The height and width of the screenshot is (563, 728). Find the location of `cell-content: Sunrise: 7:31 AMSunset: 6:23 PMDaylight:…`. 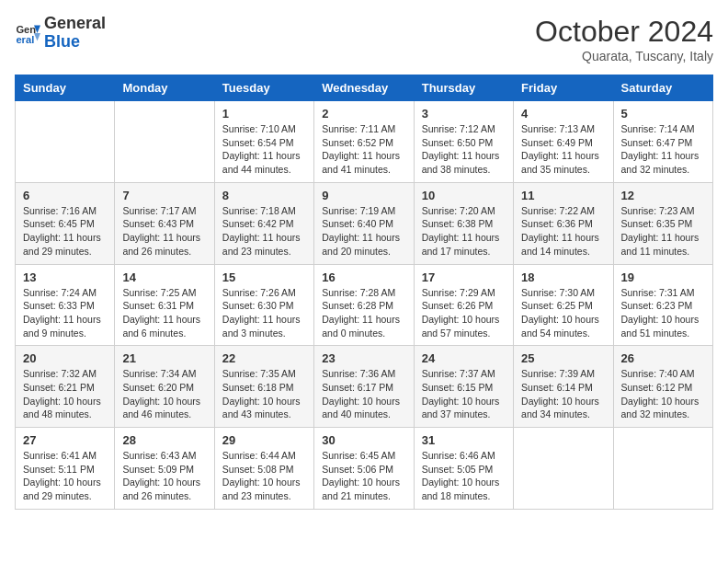

cell-content: Sunrise: 7:31 AMSunset: 6:23 PMDaylight:… is located at coordinates (664, 313).